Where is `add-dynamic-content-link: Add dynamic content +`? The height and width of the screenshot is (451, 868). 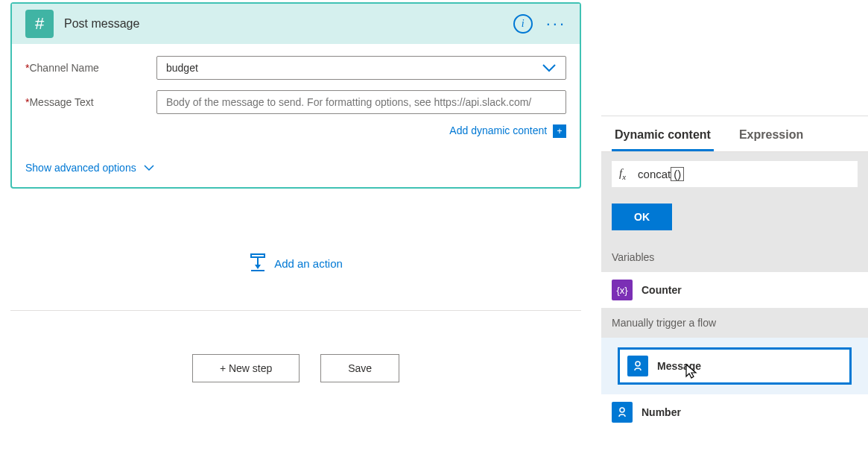
add-dynamic-content-link: Add dynamic content + is located at coordinates (508, 130).